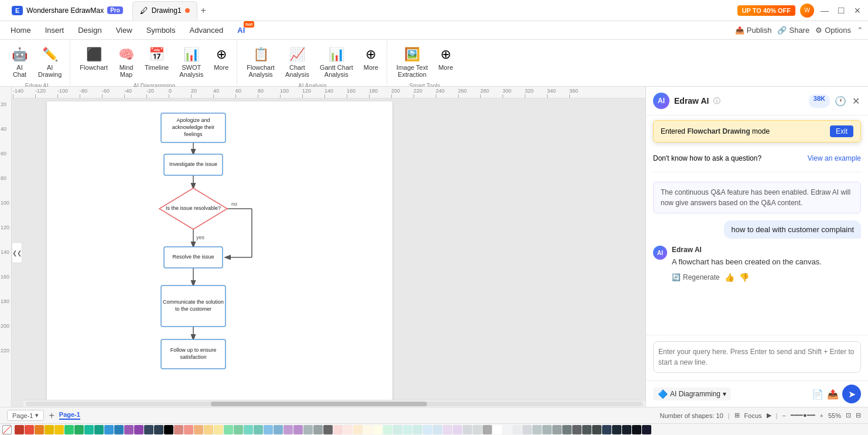  Describe the element at coordinates (50, 62) in the screenshot. I see `ai-drawing-button: ✏️ AIDrawing` at that location.